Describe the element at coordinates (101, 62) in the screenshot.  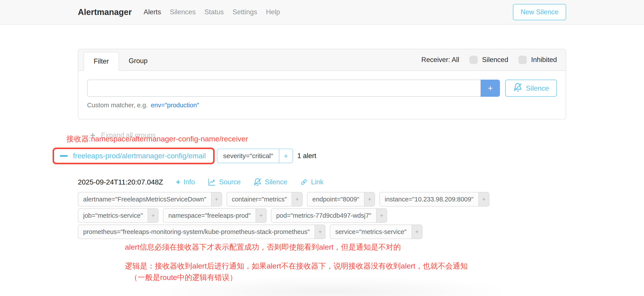
I see `tab-filter: Filter` at that location.